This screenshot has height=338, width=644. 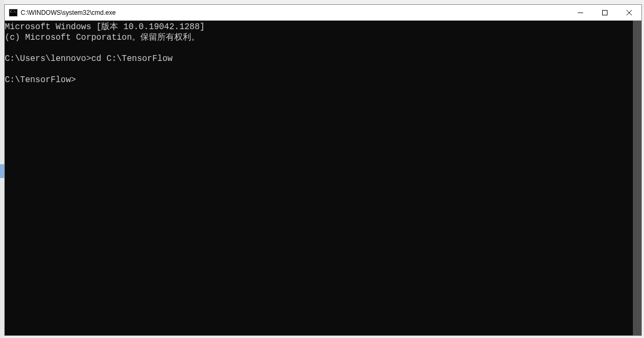 I want to click on window-title: C:\WINDOWS\system32\cmd.exe, so click(x=68, y=13).